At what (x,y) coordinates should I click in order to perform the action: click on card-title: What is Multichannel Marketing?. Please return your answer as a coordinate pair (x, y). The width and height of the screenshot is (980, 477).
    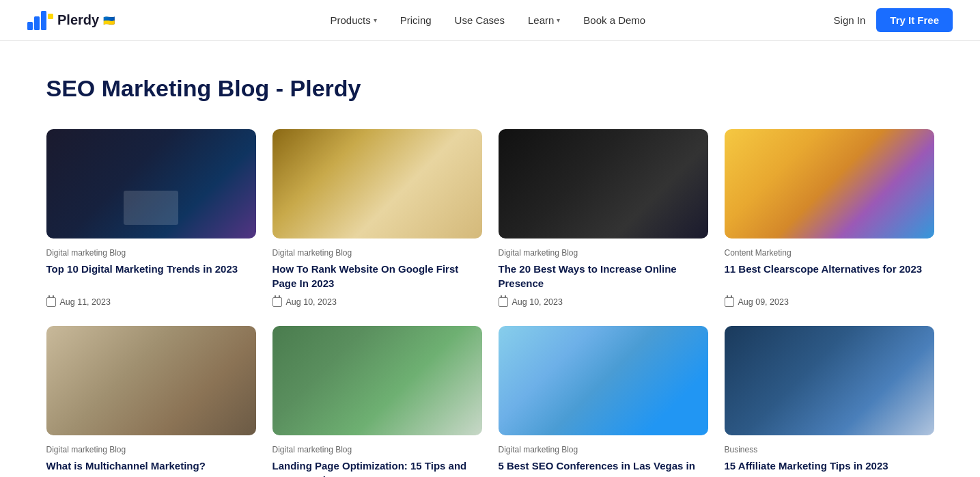
    Looking at the image, I should click on (152, 467).